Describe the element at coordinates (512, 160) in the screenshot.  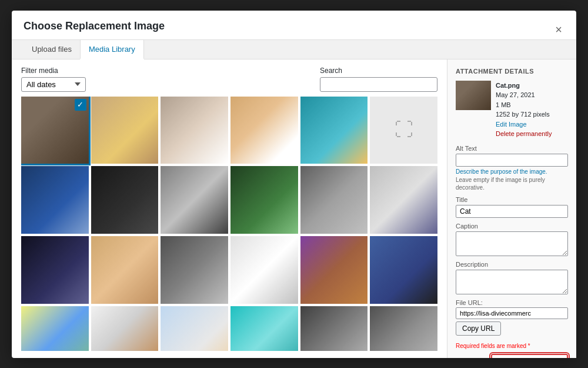
I see `alt-text-input` at that location.